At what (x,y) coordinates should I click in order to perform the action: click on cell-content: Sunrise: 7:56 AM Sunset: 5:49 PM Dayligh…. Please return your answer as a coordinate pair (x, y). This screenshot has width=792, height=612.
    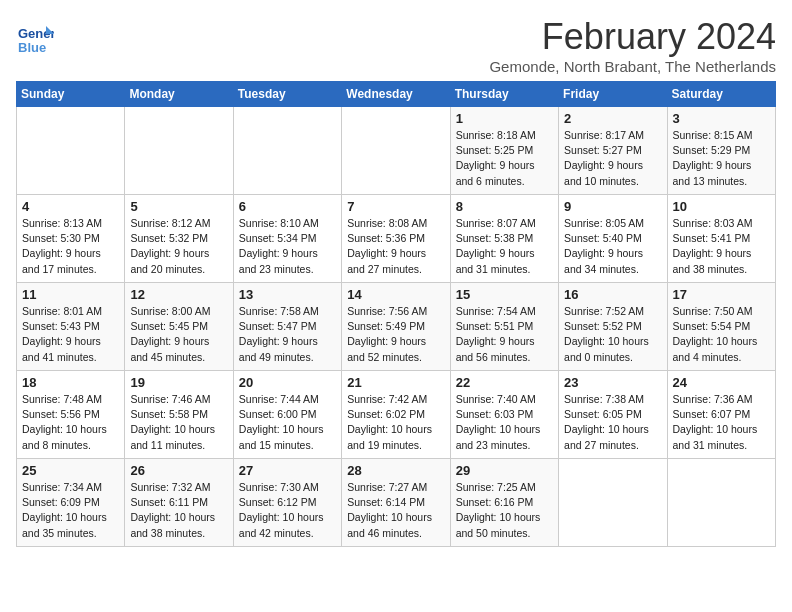
    Looking at the image, I should click on (396, 334).